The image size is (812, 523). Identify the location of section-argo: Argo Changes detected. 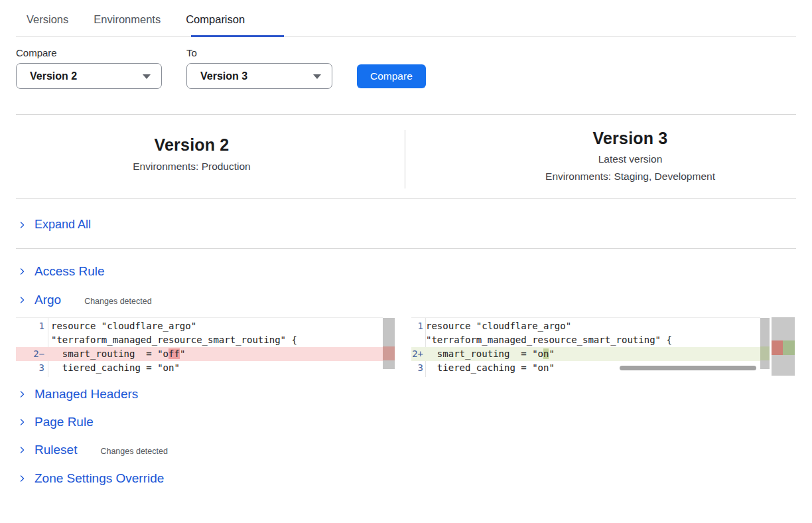
(76, 300).